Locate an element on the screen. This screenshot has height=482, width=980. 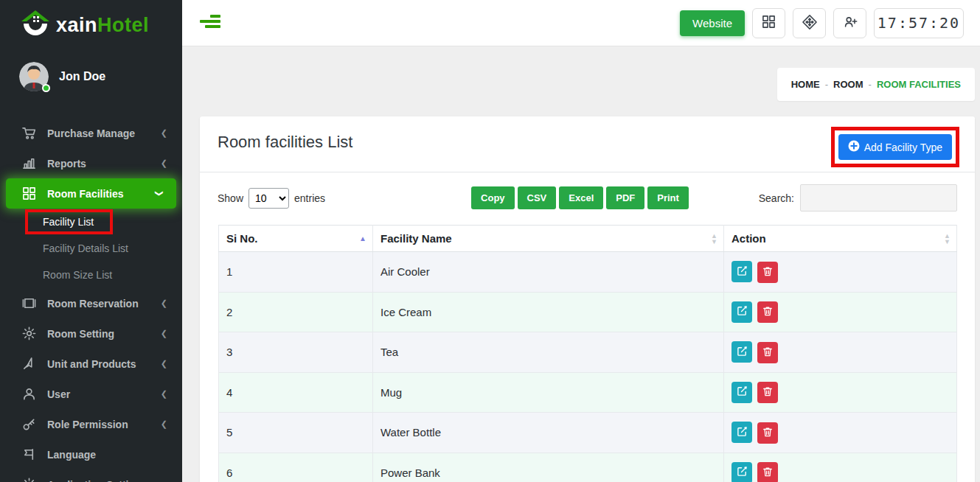
sidebar-item-room-facilities: Room Facilities❮ is located at coordinates (91, 193).